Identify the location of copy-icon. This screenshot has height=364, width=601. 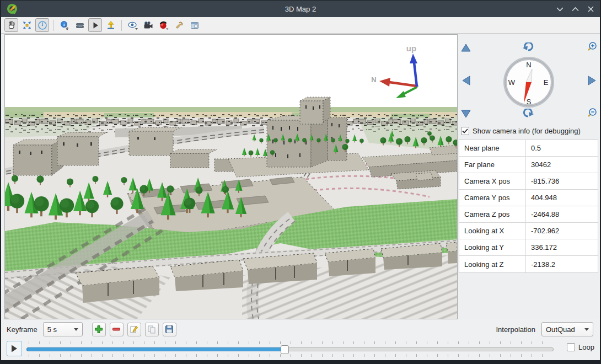
(152, 329).